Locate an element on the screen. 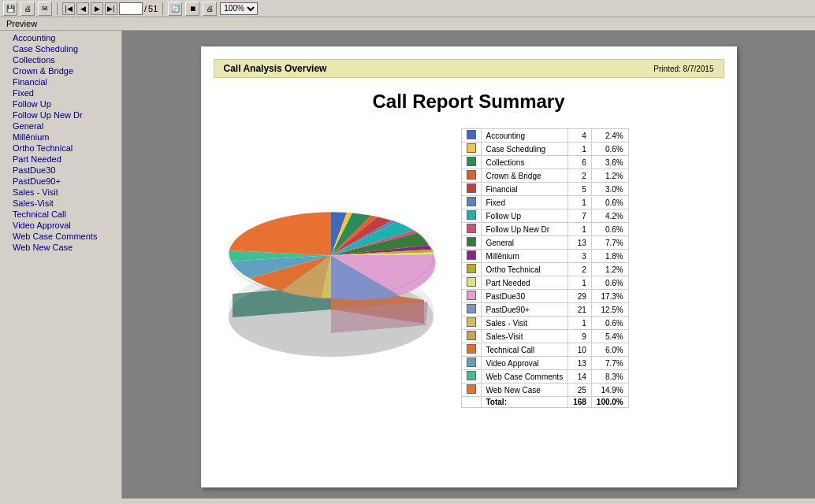 The width and height of the screenshot is (815, 504). legend-row: Fixed 1 0.6% is located at coordinates (545, 203).